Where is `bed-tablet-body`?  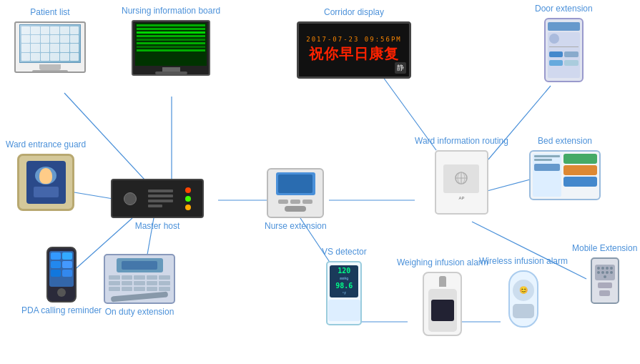 bed-tablet-body is located at coordinates (565, 175).